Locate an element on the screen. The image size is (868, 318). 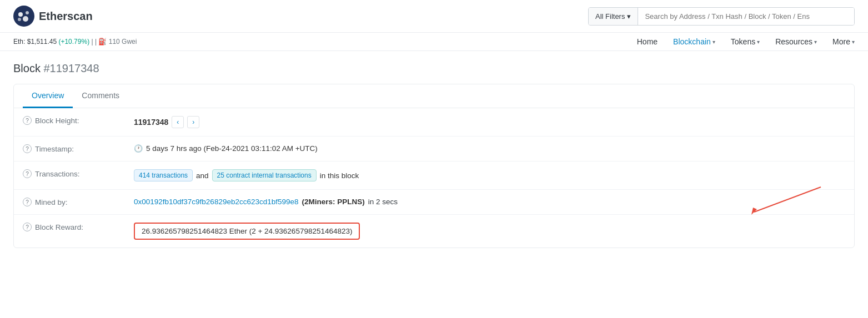
eth-gas: 110 Gwei is located at coordinates (123, 42).